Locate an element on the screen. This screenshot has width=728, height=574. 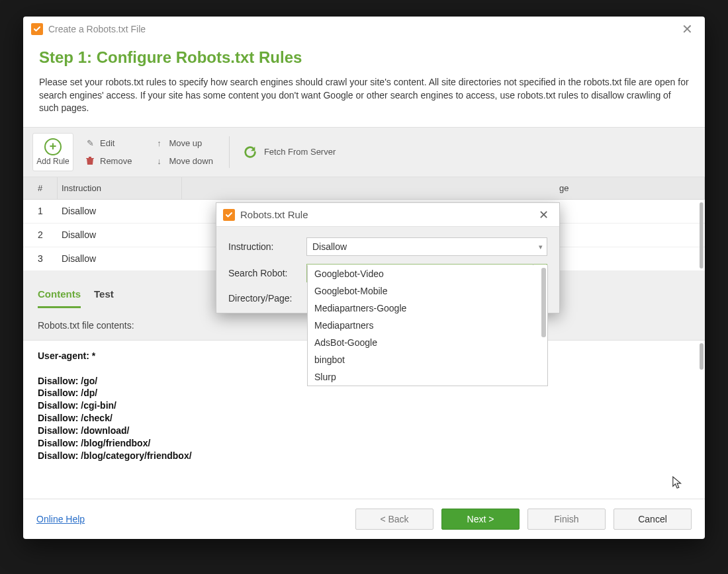
move-down-button: ↓ Move down is located at coordinates (183, 161).